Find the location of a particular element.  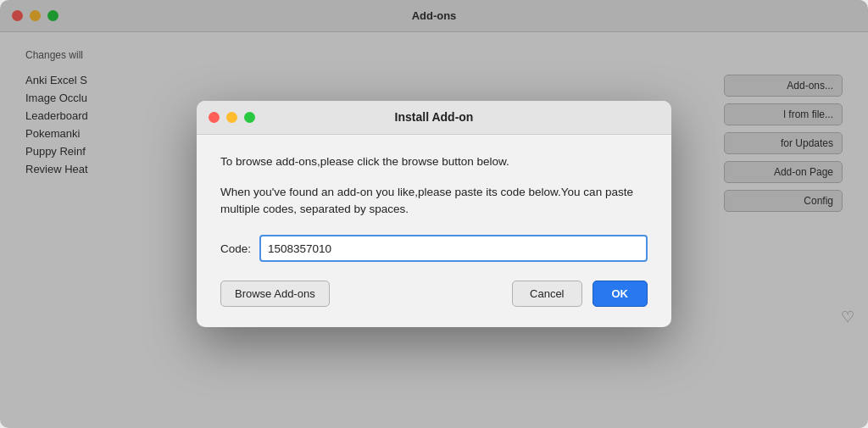

dialog-footer: Browse Add-ons Cancel OK is located at coordinates (434, 295).